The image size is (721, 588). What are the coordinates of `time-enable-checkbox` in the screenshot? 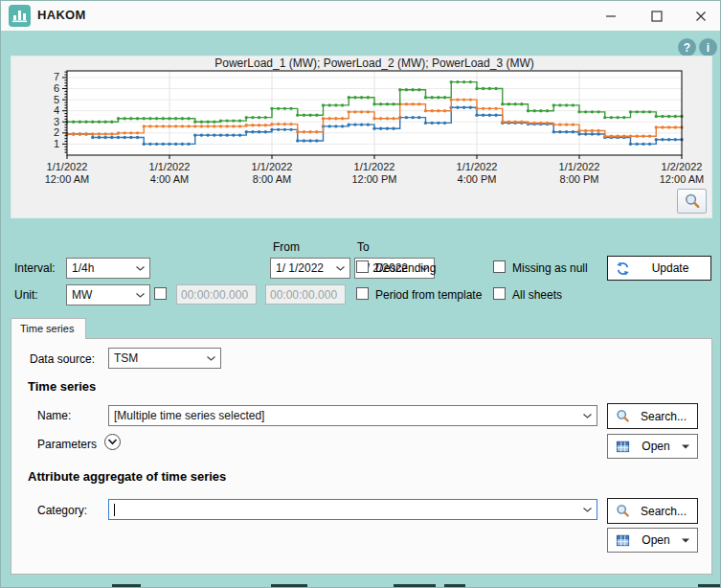 It's located at (161, 293).